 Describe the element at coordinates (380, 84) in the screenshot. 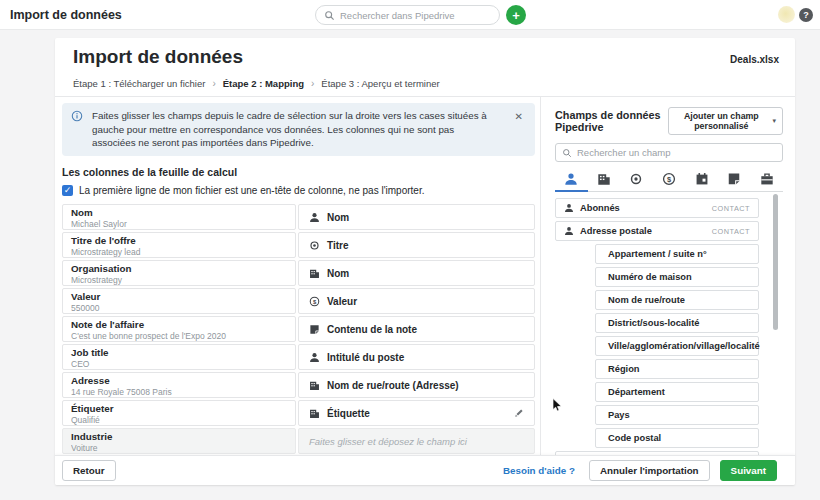

I see `step-3-preview: Étape 3 : Aperçu et terminer` at that location.